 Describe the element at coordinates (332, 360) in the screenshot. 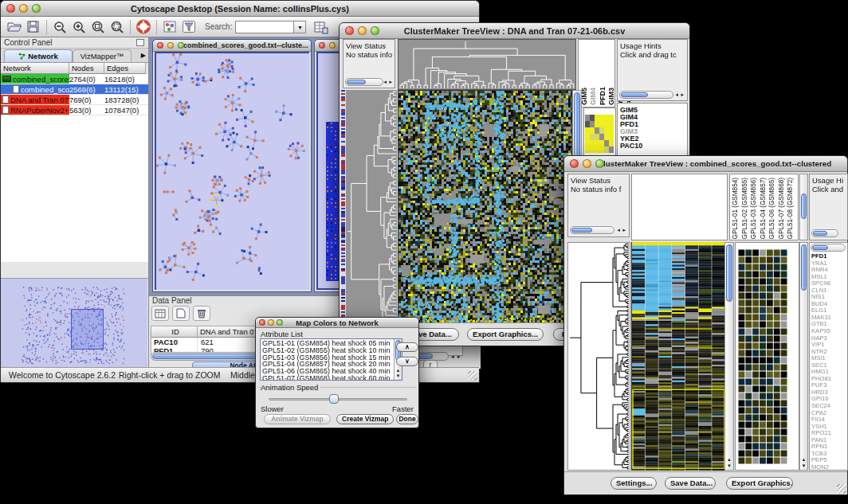

I see `attribute-listbox: GPL51-01 (GSM854) heat shock 05 minGPL51…` at that location.